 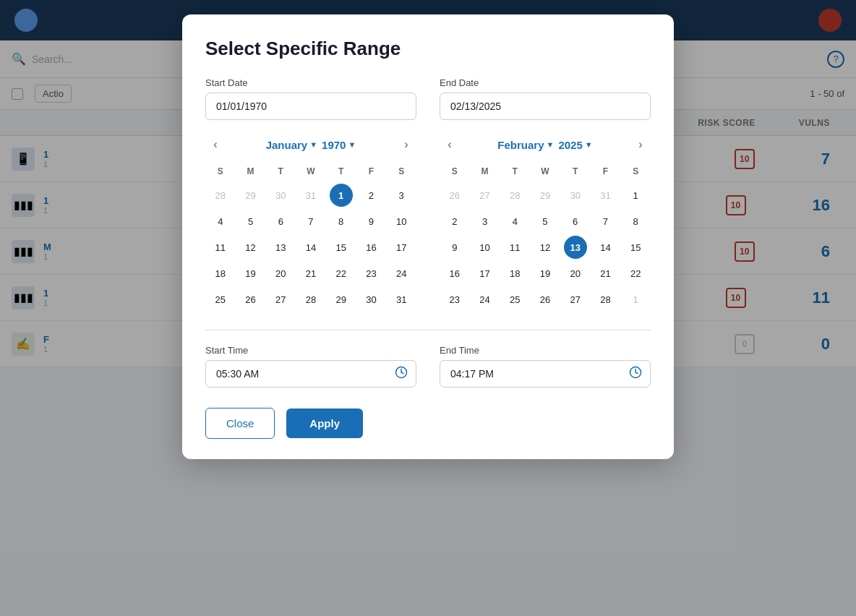 What do you see at coordinates (221, 221) in the screenshot?
I see `left-day-4: 4` at bounding box center [221, 221].